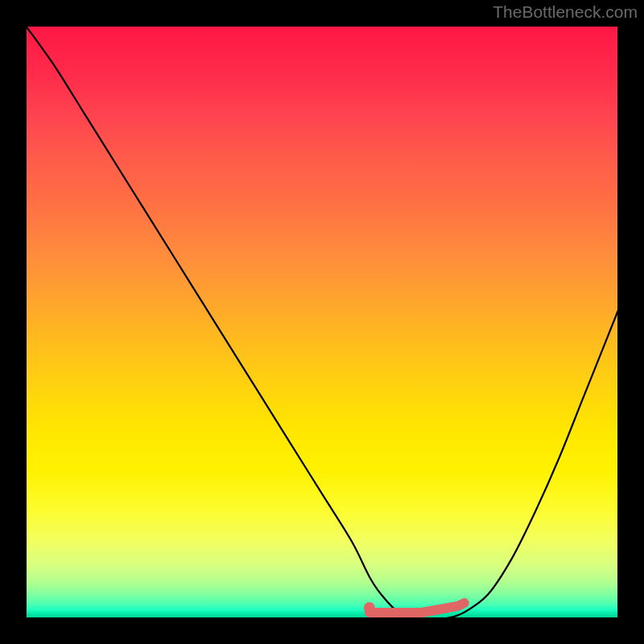 Image resolution: width=644 pixels, height=644 pixels. I want to click on attribution-text: TheBottleneck.com, so click(565, 12).